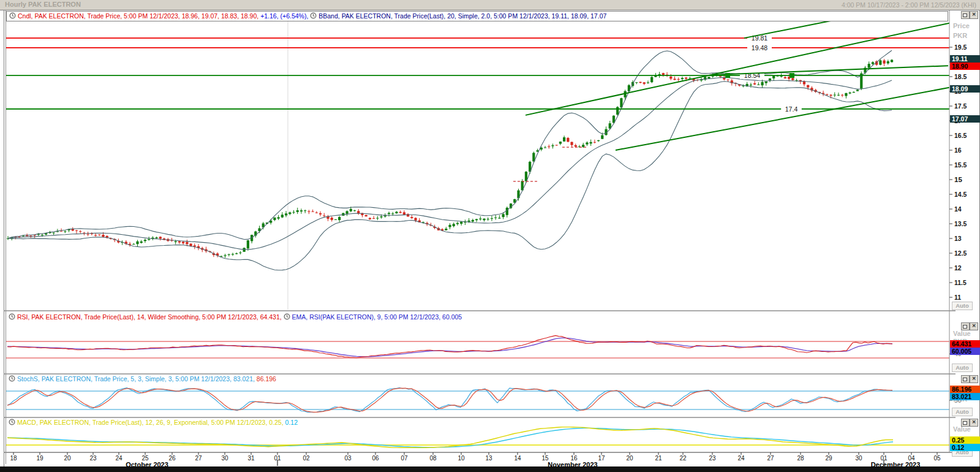  I want to click on axis-tick-label: 17.5, so click(960, 106).